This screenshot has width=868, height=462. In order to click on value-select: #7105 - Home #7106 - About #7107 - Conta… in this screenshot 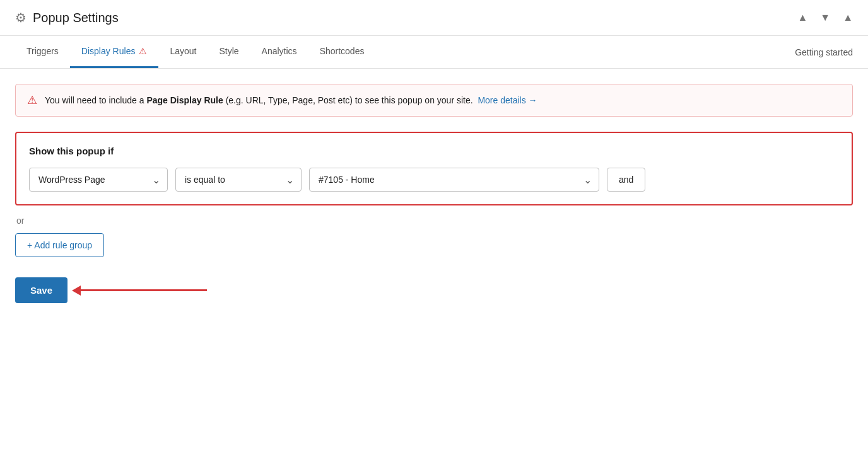, I will do `click(454, 180)`.